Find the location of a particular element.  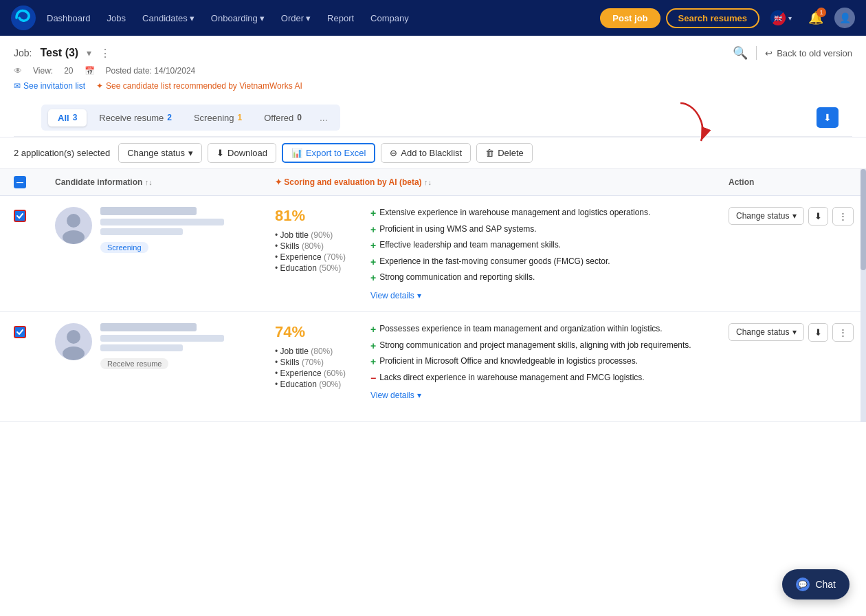

post-job-button: Post job is located at coordinates (630, 18).